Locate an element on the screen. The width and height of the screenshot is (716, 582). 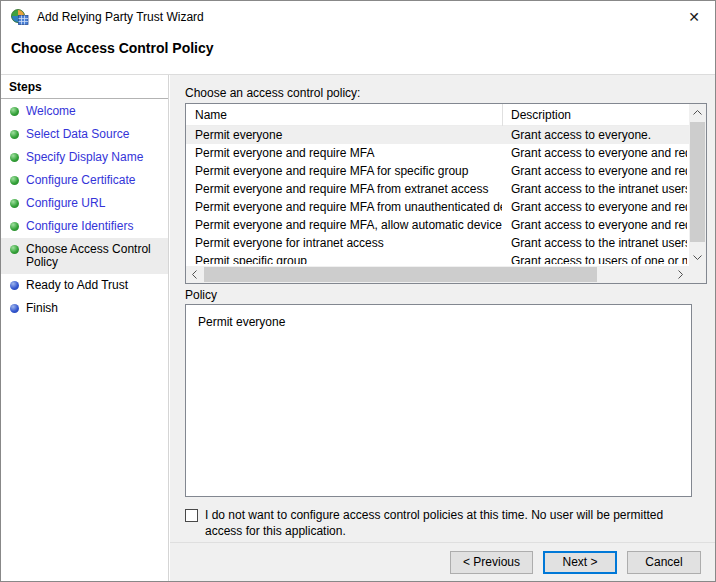
skip-acp-label: I do not want to configure access contro… is located at coordinates (454, 523).